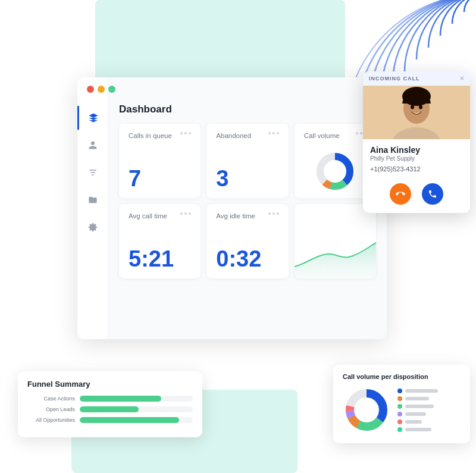 Image resolution: width=476 pixels, height=473 pixels. Describe the element at coordinates (248, 161) in the screenshot. I see `stat-card-abandoned: Abandoned 3` at that location.